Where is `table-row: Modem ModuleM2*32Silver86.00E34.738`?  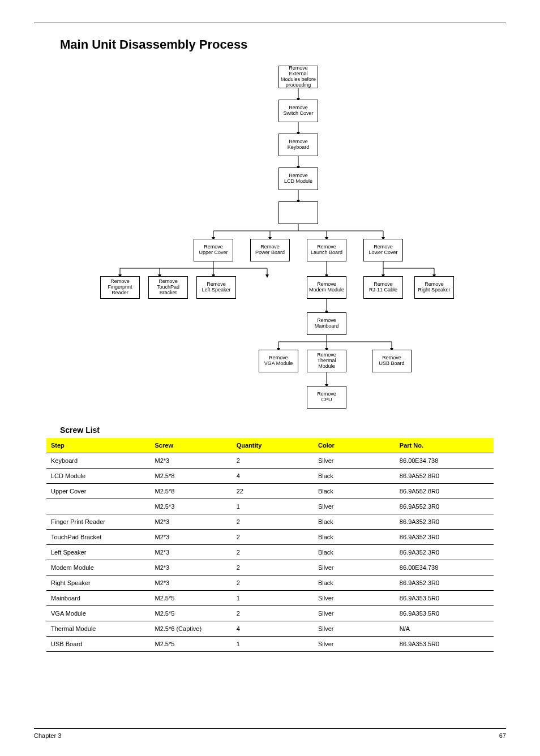
table-row: Modem ModuleM2*32Silver86.00E34.738 is located at coordinates (270, 568).